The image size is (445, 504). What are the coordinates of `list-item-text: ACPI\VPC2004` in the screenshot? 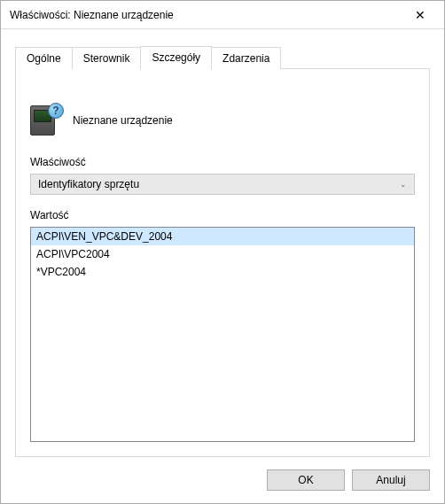 It's located at (73, 254).